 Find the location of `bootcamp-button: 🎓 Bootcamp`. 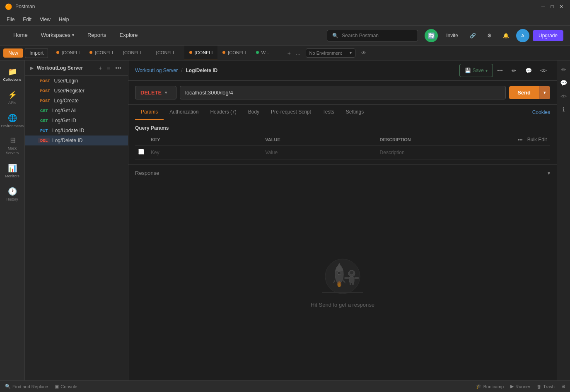

bootcamp-button: 🎓 Bootcamp is located at coordinates (490, 386).